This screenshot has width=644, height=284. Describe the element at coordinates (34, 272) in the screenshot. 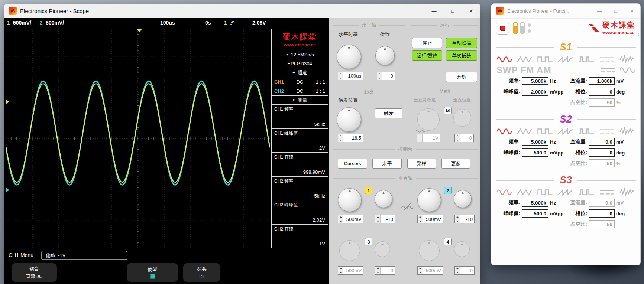

I see `coupling-button: 耦合 直流DC` at that location.